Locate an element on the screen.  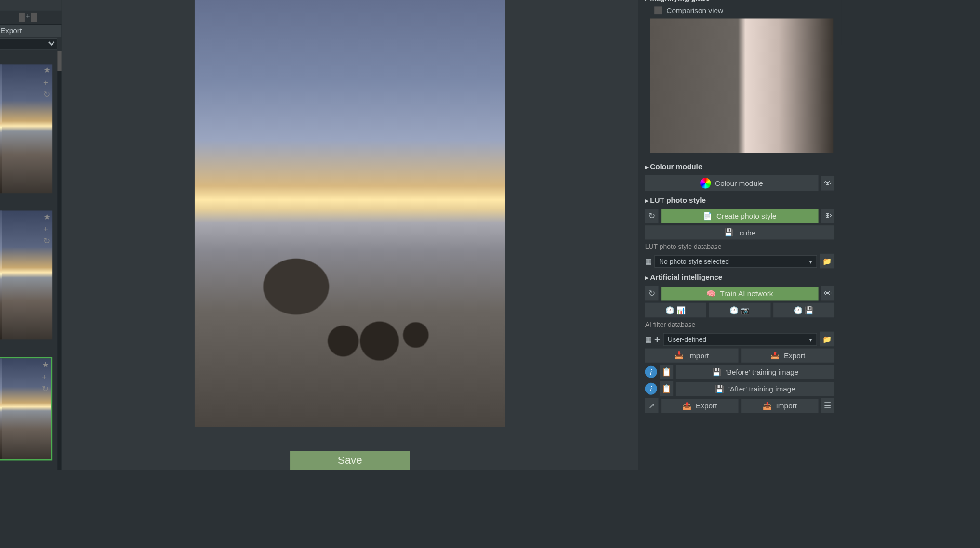
ai-save-button: 🕐💾 is located at coordinates (804, 310).